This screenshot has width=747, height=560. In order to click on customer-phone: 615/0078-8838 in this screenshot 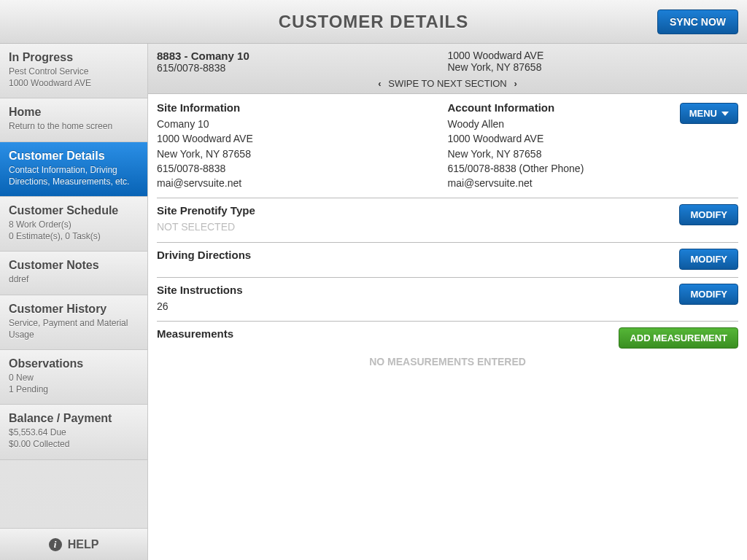, I will do `click(302, 68)`.